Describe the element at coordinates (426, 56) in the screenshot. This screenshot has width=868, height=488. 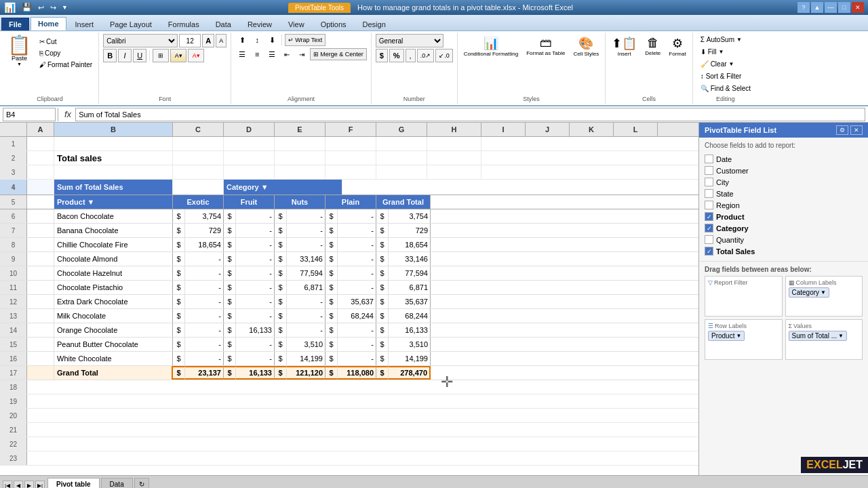
I see `decimal-increase-button: .0↗` at that location.